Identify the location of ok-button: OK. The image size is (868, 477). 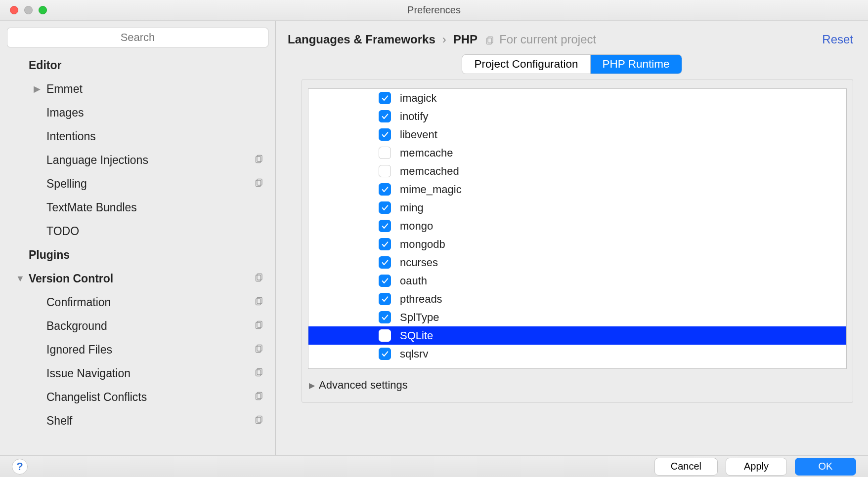
(825, 467).